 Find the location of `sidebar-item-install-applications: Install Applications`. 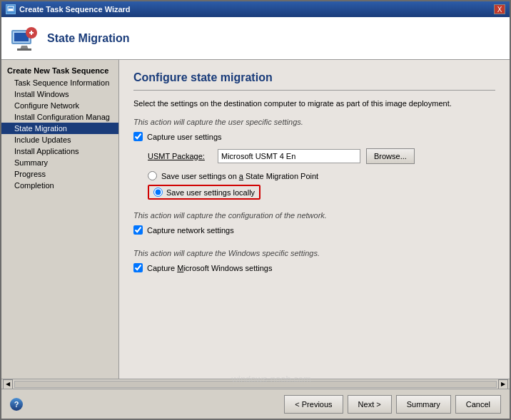

sidebar-item-install-applications: Install Applications is located at coordinates (60, 151).